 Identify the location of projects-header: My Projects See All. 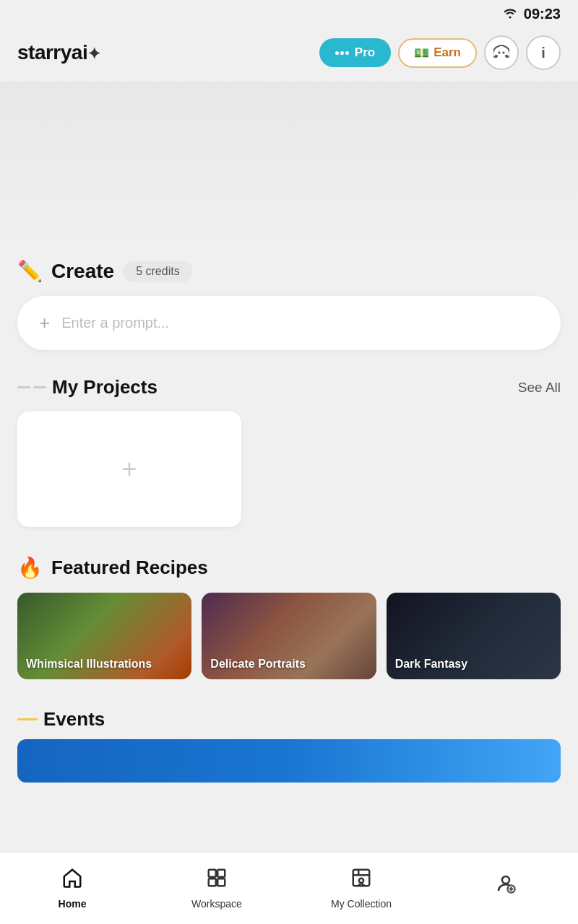
(289, 387).